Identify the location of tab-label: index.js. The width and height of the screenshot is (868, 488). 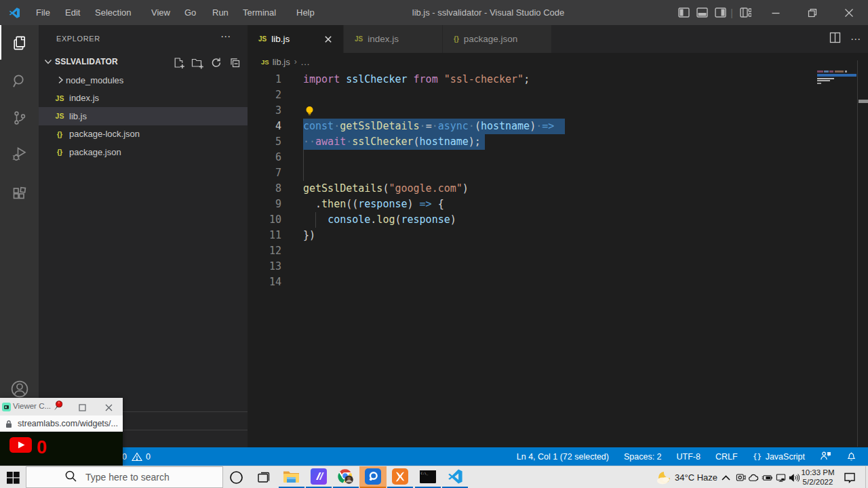
(383, 39).